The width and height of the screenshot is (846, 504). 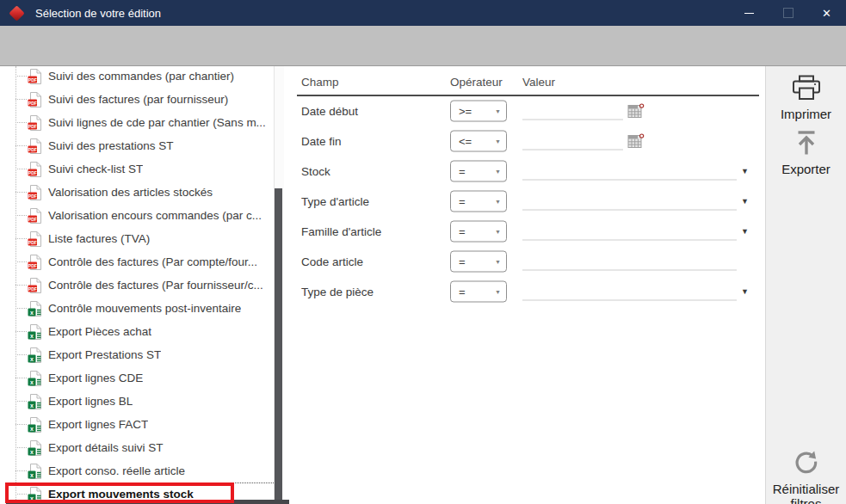 I want to click on report-list-item: x Export conso. réelle article, so click(x=143, y=471).